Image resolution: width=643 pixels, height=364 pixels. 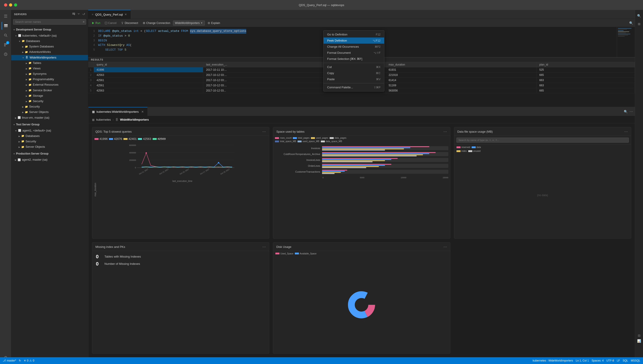 I want to click on status-errors: ✕ 0 ⚠ 0, so click(x=29, y=360).